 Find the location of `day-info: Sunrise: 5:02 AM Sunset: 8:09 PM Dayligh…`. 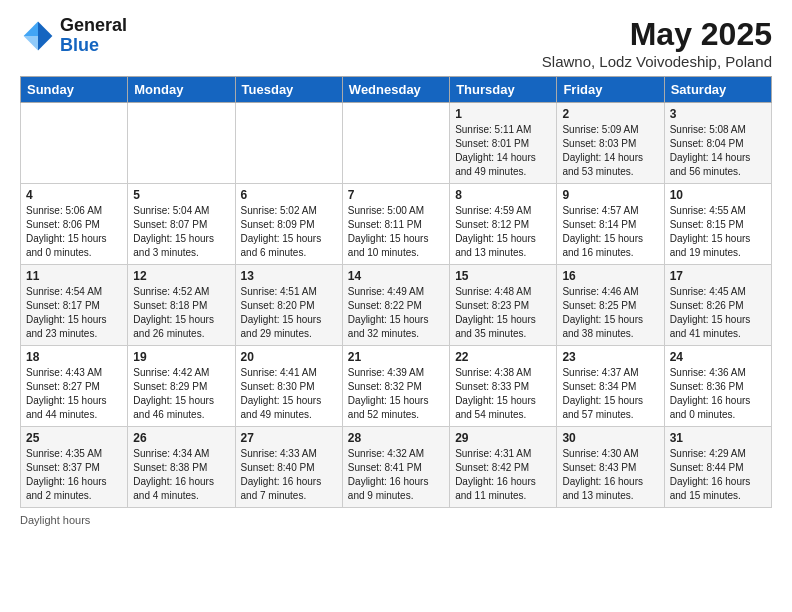

day-info: Sunrise: 5:02 AM Sunset: 8:09 PM Dayligh… is located at coordinates (289, 232).